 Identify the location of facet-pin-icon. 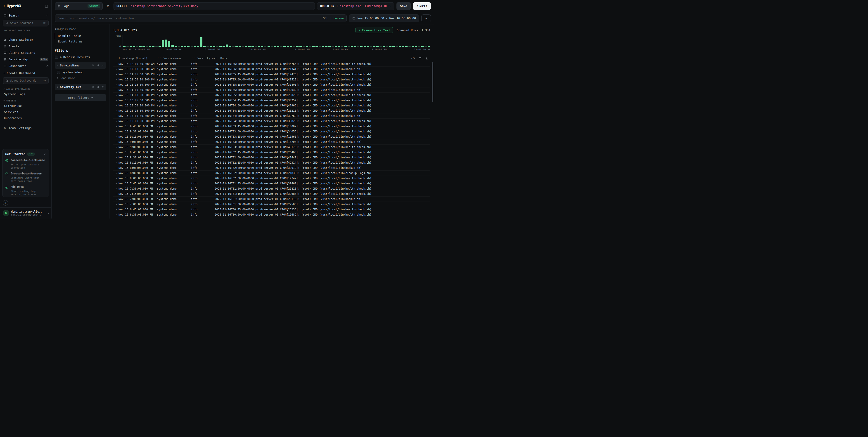
(102, 87).